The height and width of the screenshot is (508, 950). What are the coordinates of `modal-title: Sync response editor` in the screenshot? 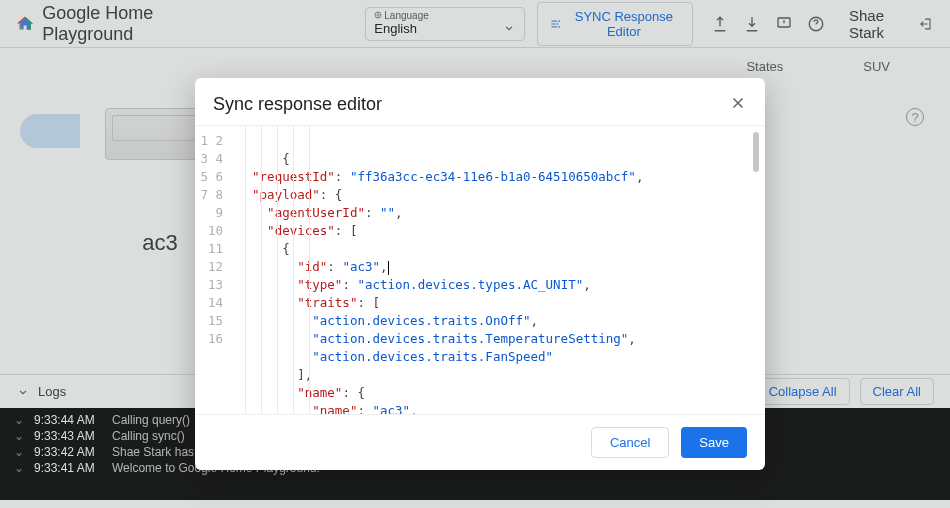 It's located at (298, 104).